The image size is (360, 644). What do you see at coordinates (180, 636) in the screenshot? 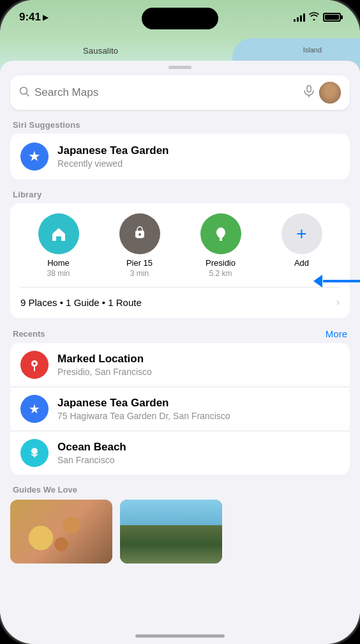
I see `home-indicator` at bounding box center [180, 636].